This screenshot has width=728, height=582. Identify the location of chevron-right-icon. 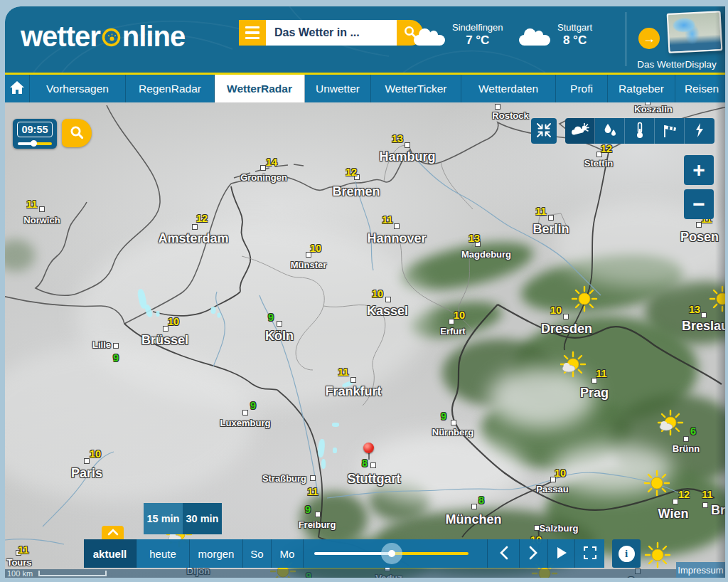
(533, 554).